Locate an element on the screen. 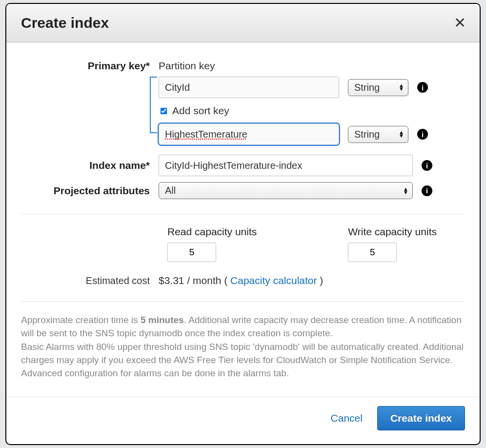 This screenshot has width=486, height=448. read-capacity-label: Read capacity units is located at coordinates (212, 232).